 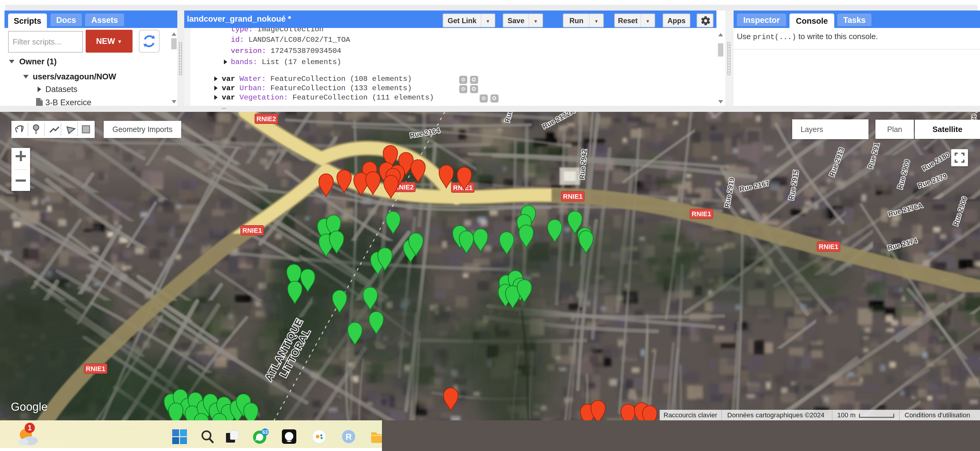 I want to click on svg-text: RNIE2, so click(x=266, y=119).